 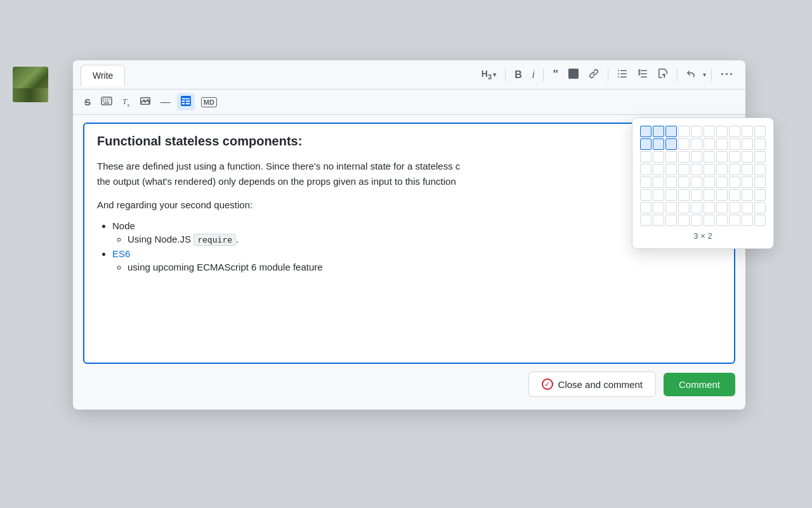 What do you see at coordinates (663, 75) in the screenshot?
I see `tasklist-button` at bounding box center [663, 75].